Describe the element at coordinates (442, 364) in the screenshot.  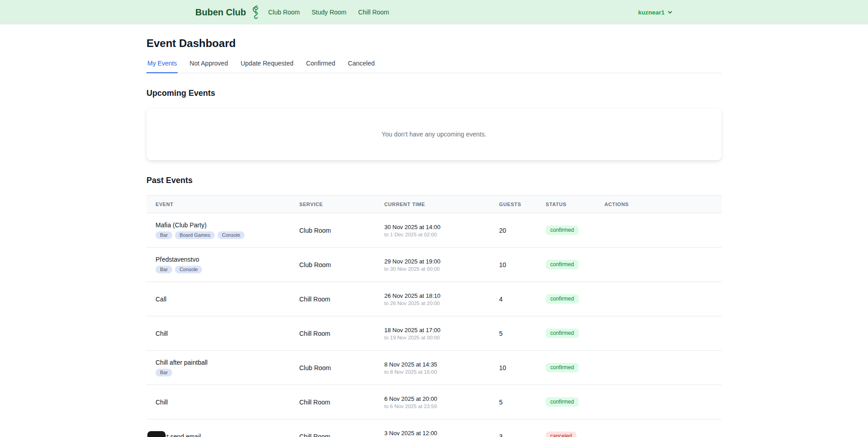
I see `event-time-start: 8 Nov 2025 at 14:35` at that location.